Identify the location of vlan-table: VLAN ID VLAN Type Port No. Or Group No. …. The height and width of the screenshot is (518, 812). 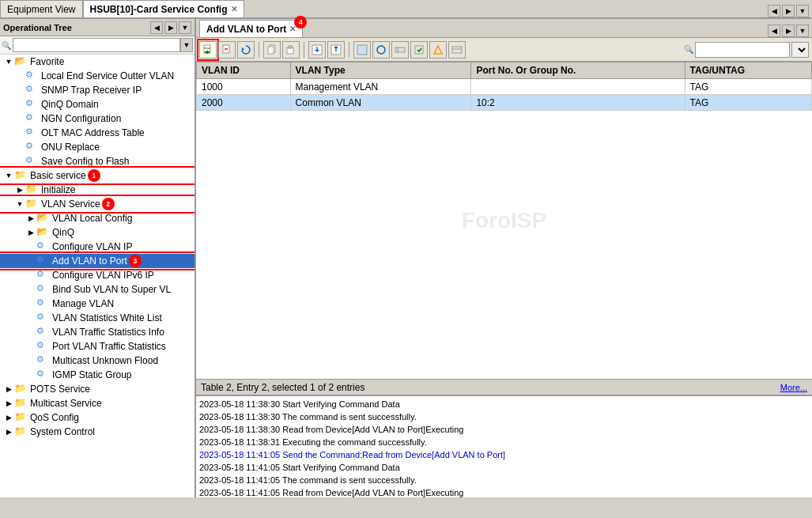
(504, 86).